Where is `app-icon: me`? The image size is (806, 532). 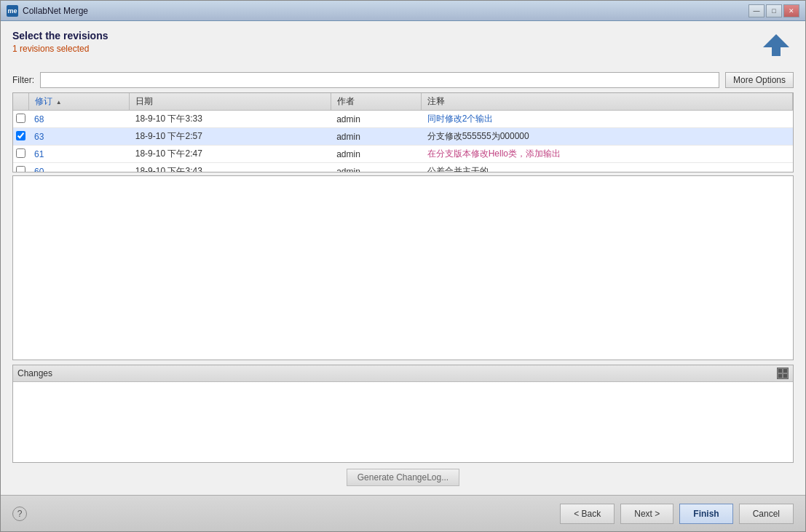 app-icon: me is located at coordinates (12, 11).